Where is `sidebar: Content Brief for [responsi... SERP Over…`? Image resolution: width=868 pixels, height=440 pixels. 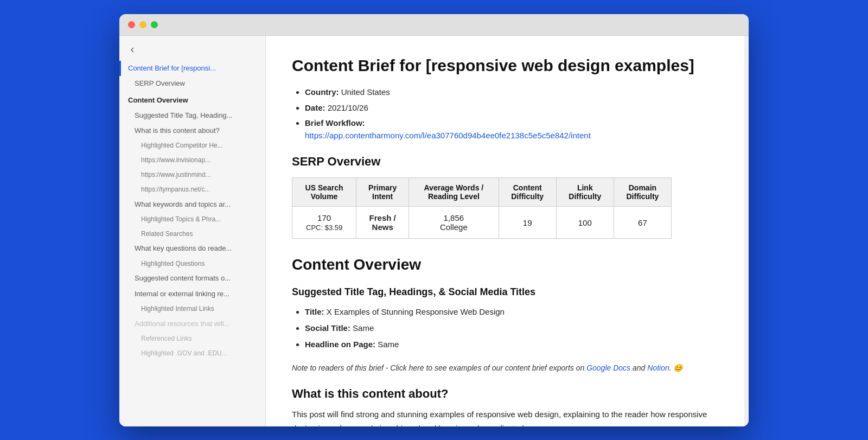
sidebar: Content Brief for [responsi... SERP Over… is located at coordinates (193, 231).